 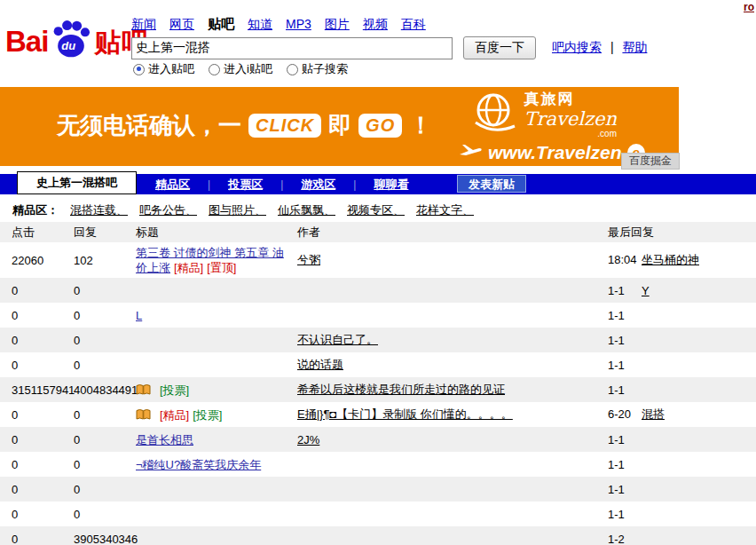 I want to click on nav-item: 百科, so click(x=413, y=25).